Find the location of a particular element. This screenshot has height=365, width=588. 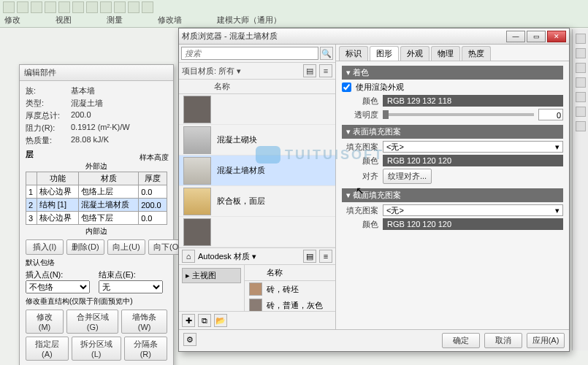

close-button: ✕ is located at coordinates (557, 36).